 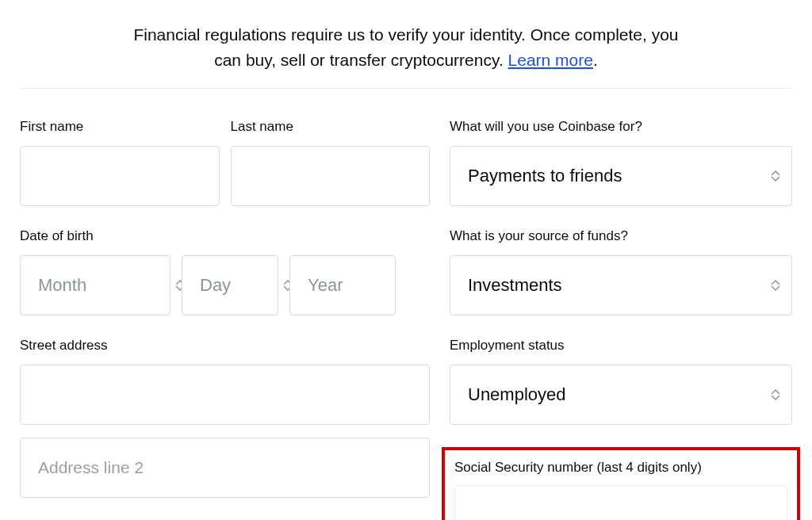 What do you see at coordinates (621, 127) in the screenshot?
I see `use-for-label: What will you use Coinbase for?` at bounding box center [621, 127].